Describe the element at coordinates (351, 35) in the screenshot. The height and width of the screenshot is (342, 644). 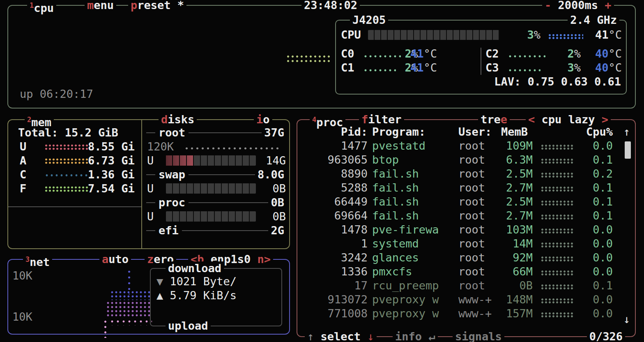
I see `cpu-total-label: CPU` at that location.